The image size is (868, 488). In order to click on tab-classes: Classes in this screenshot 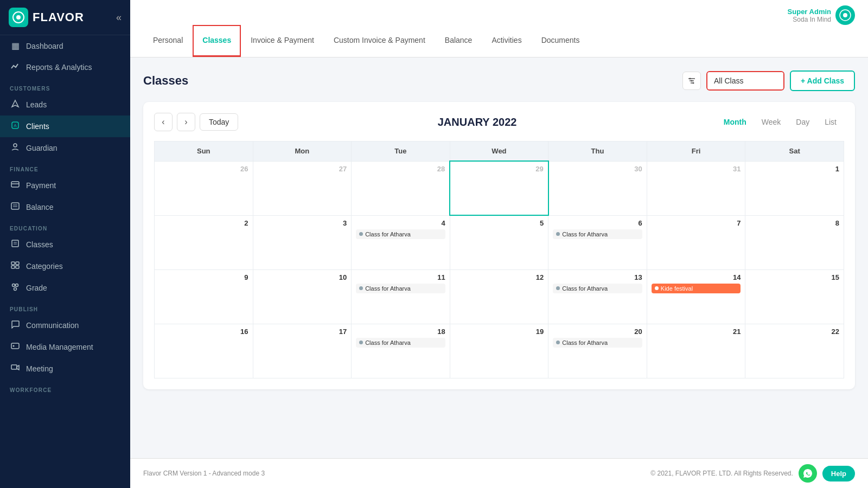, I will do `click(217, 41)`.